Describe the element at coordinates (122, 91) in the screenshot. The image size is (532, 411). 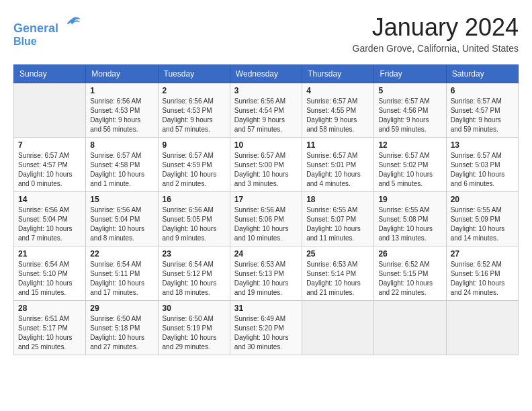
I see `day-number: 1` at that location.